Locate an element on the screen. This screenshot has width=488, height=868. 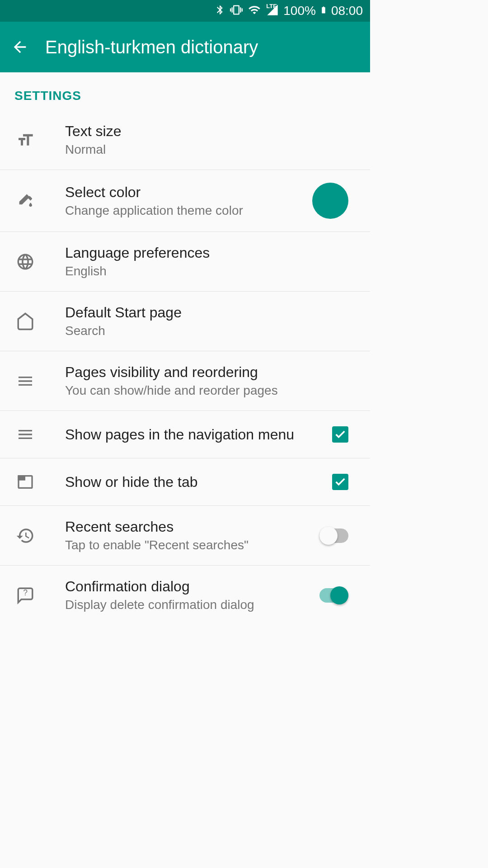
color-preview-circle is located at coordinates (330, 201).